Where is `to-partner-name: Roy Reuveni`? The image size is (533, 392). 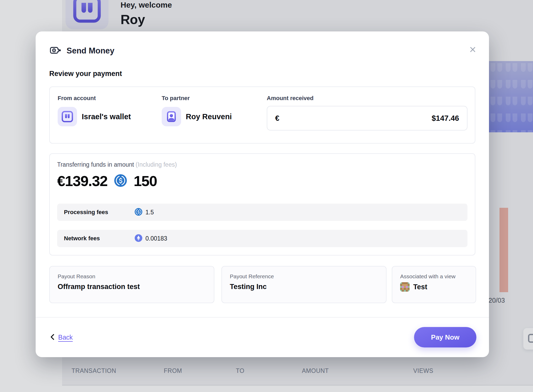
to-partner-name: Roy Reuveni is located at coordinates (209, 117).